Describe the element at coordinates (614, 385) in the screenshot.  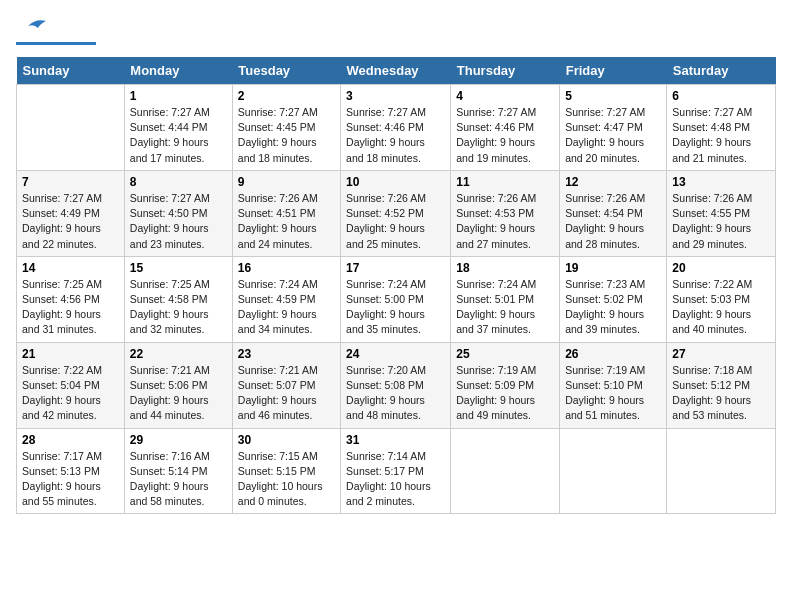
I see `calendar-cell: 26Sunrise: 7:19 AM Sunset: 5:10 PM Dayli…` at that location.